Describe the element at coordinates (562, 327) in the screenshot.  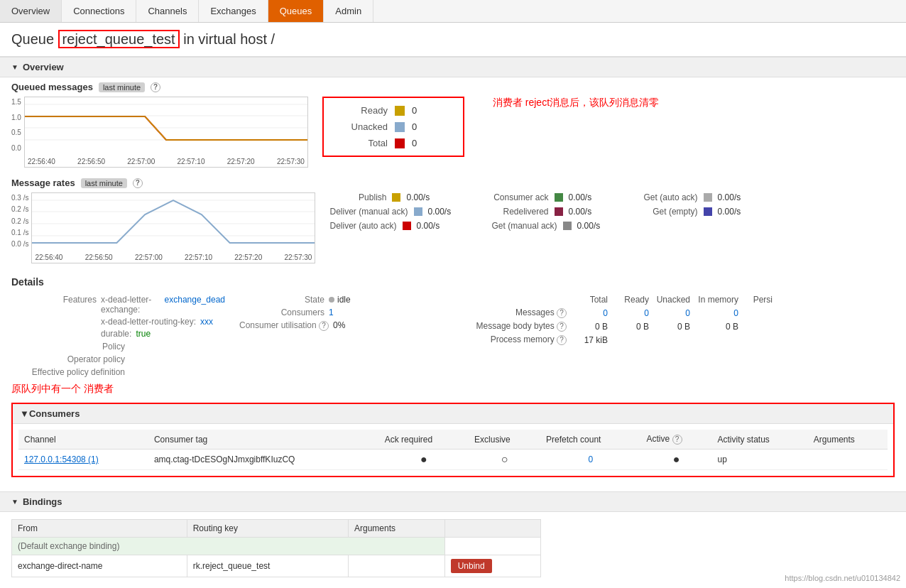
I see `body-bytes-help: ?` at that location.